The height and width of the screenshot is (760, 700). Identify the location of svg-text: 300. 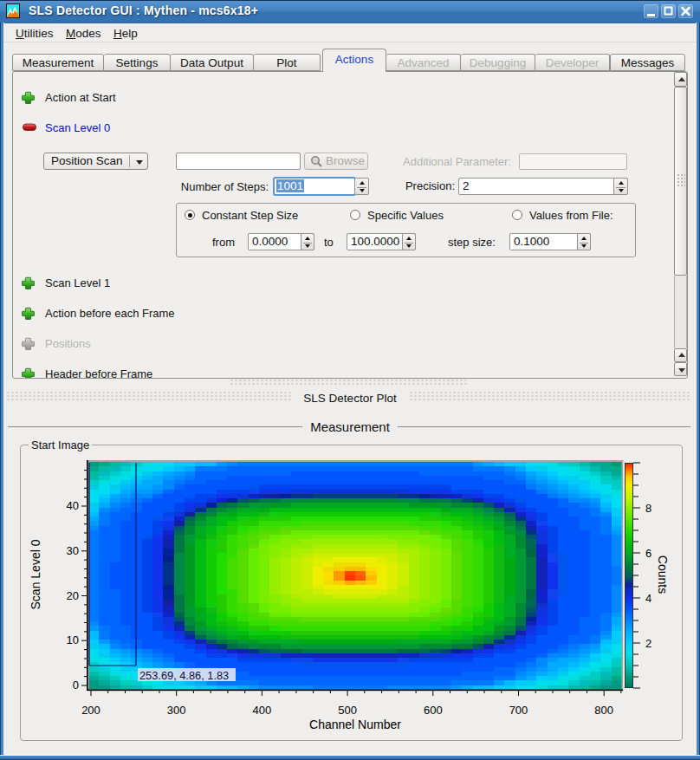
(177, 711).